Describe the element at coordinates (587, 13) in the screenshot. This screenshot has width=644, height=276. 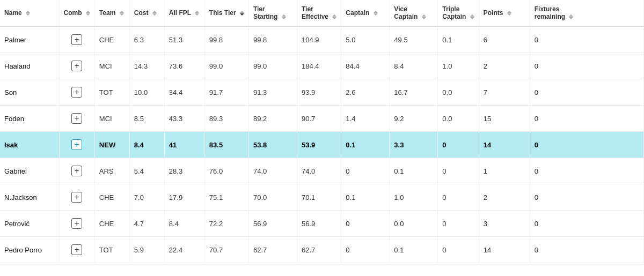
I see `col-fixtures-remaining: Fixturesremaining` at that location.